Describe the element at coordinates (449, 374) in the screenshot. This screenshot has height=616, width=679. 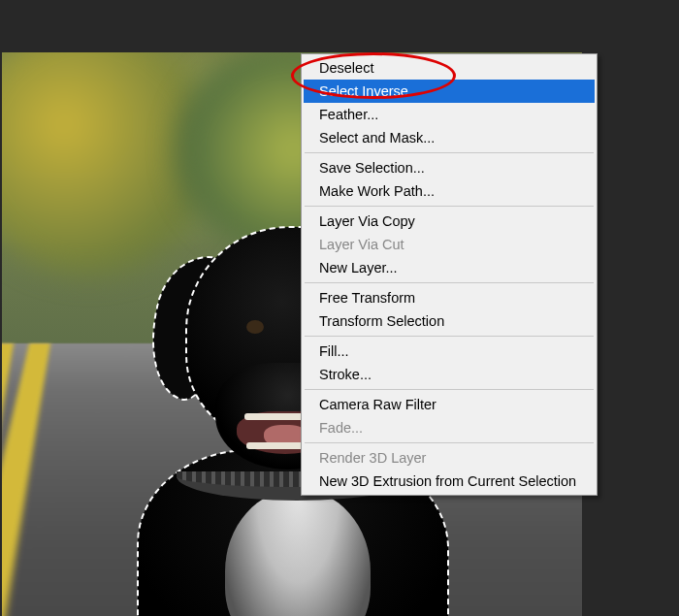
I see `menu-item-stroke: Stroke...` at that location.